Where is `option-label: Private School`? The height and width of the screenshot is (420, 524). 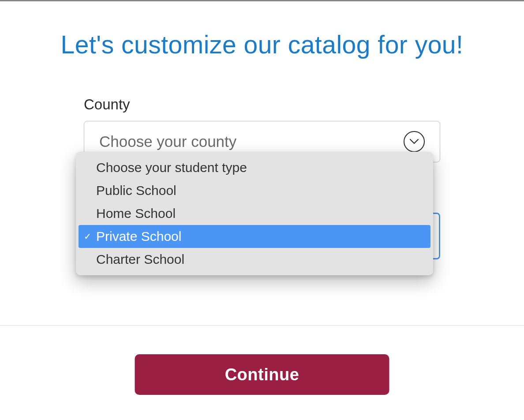 option-label: Private School is located at coordinates (138, 236).